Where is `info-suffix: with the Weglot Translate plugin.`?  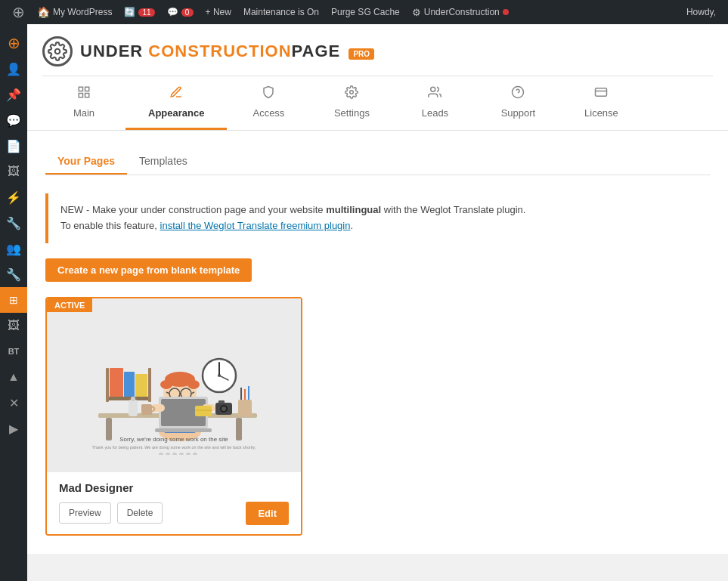
info-suffix: with the Weglot Translate plugin. is located at coordinates (454, 210).